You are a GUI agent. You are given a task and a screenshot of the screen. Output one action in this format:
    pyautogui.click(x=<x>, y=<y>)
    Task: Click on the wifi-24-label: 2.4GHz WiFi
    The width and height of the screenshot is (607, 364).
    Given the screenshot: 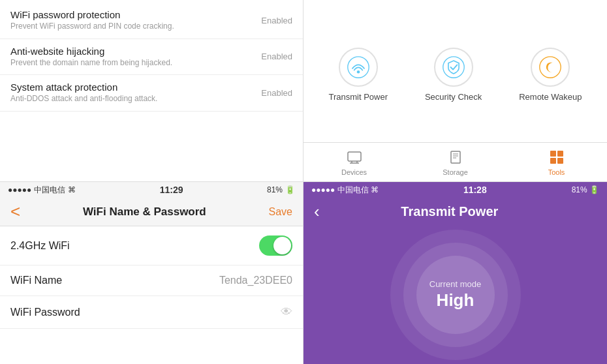 What is the action you would take?
    pyautogui.click(x=40, y=246)
    